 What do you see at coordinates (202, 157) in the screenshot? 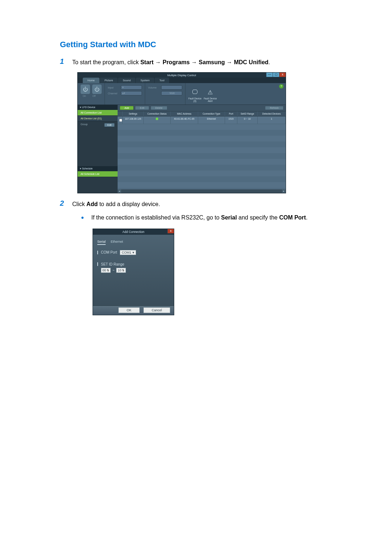
I see `table-empty-area` at bounding box center [202, 157].